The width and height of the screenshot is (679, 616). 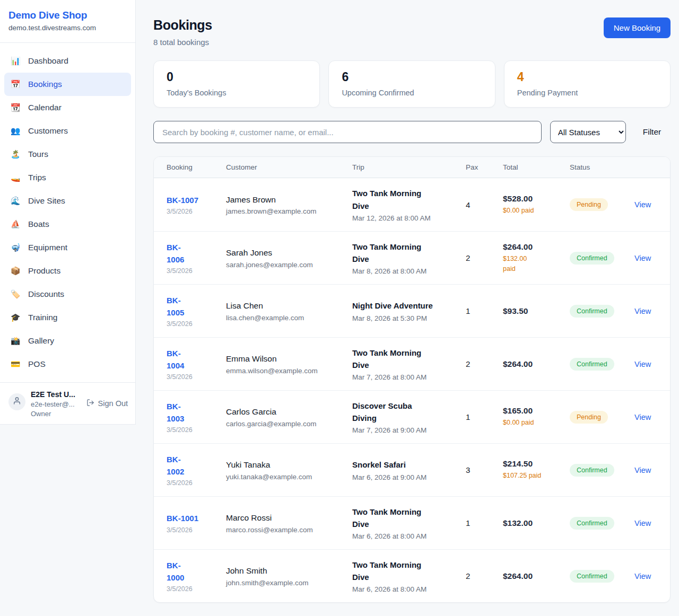 What do you see at coordinates (587, 93) in the screenshot?
I see `stat-label: Pending Payment` at bounding box center [587, 93].